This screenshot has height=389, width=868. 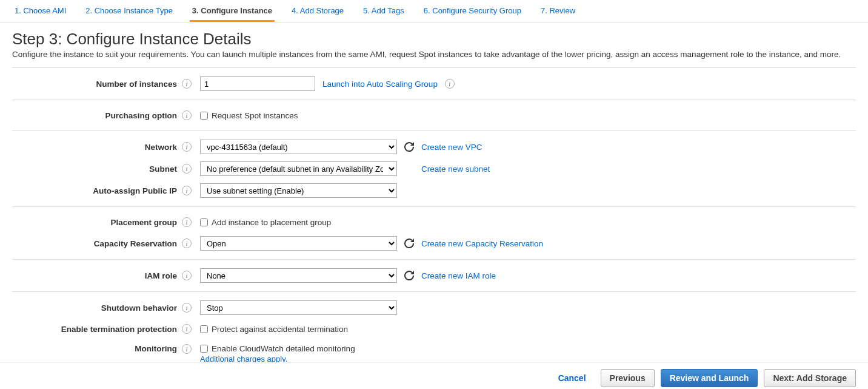 I want to click on row-auto-ip: Auto-assign Public IP i Use subnet setti…, so click(x=434, y=191).